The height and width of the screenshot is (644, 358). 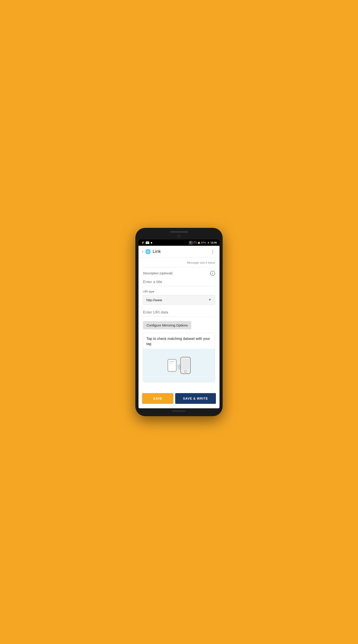 I want to click on uri-type-dropdown: http://www. ▼, so click(x=179, y=300).